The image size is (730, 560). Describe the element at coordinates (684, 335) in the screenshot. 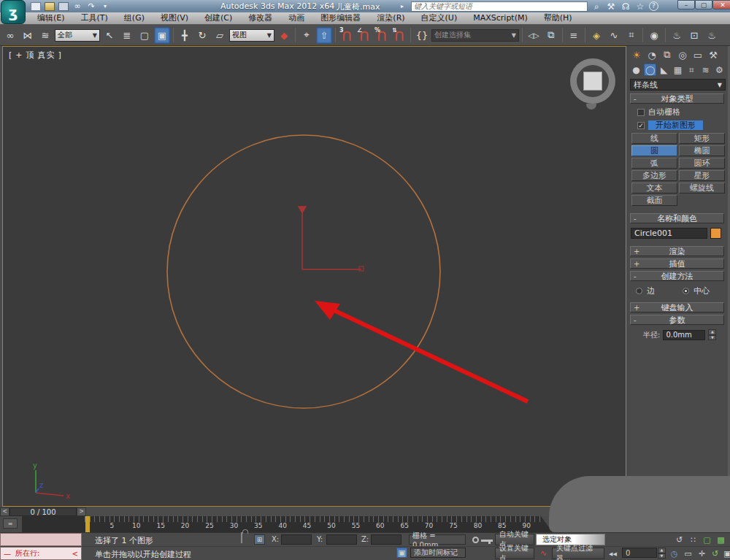

I see `radius-field: 0.0mm` at that location.